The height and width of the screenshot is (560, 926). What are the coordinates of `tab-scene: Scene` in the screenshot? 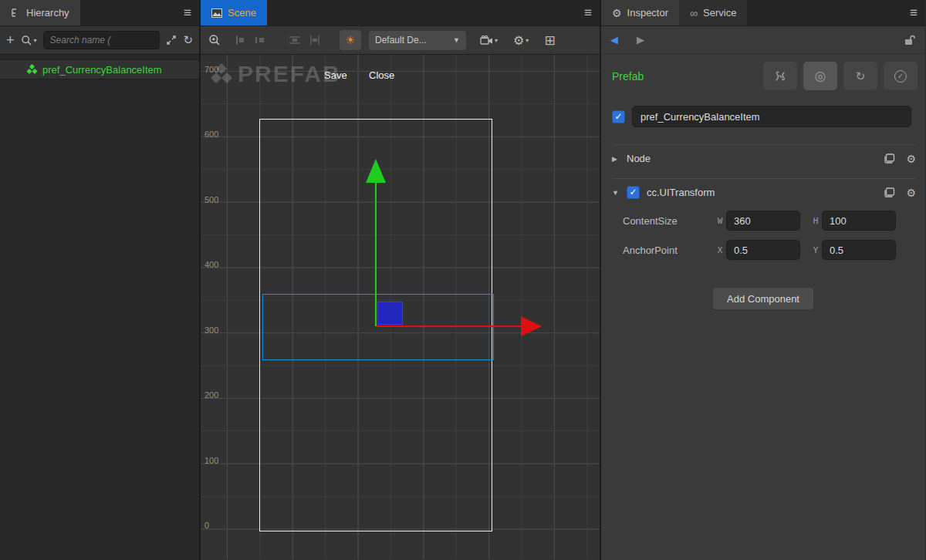 It's located at (234, 12).